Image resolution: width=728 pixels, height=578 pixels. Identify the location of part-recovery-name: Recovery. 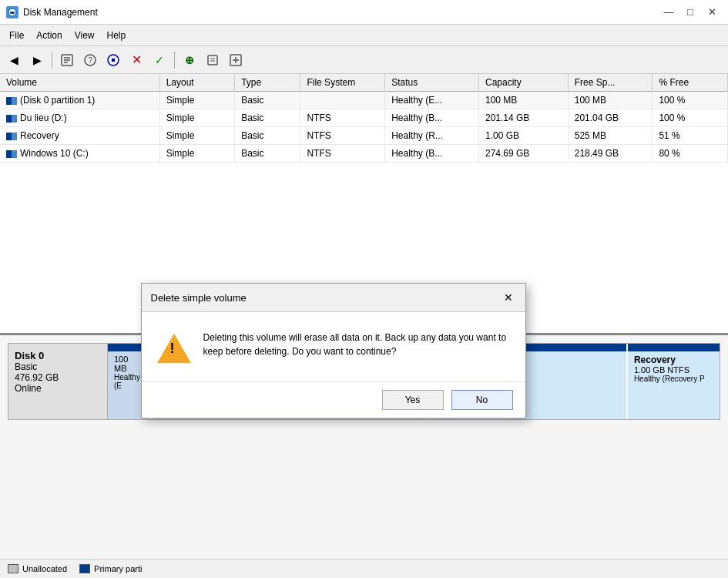
(673, 360).